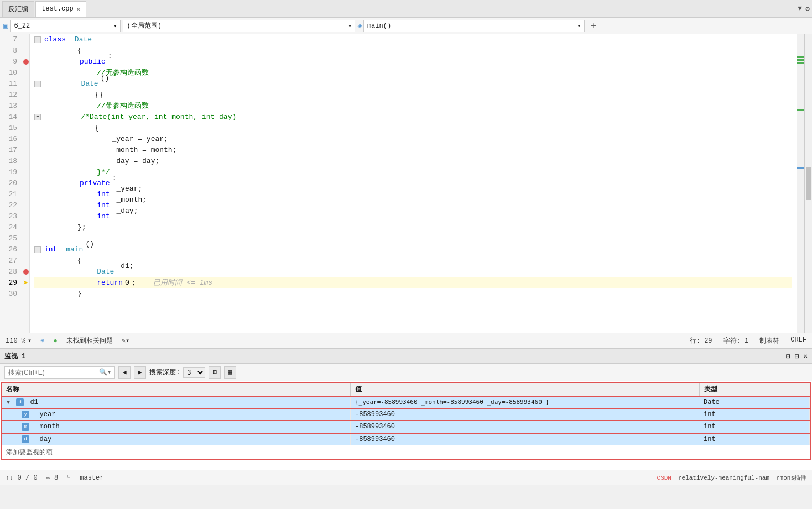  Describe the element at coordinates (379, 26) in the screenshot. I see `function-dropdown-value: main()` at that location.